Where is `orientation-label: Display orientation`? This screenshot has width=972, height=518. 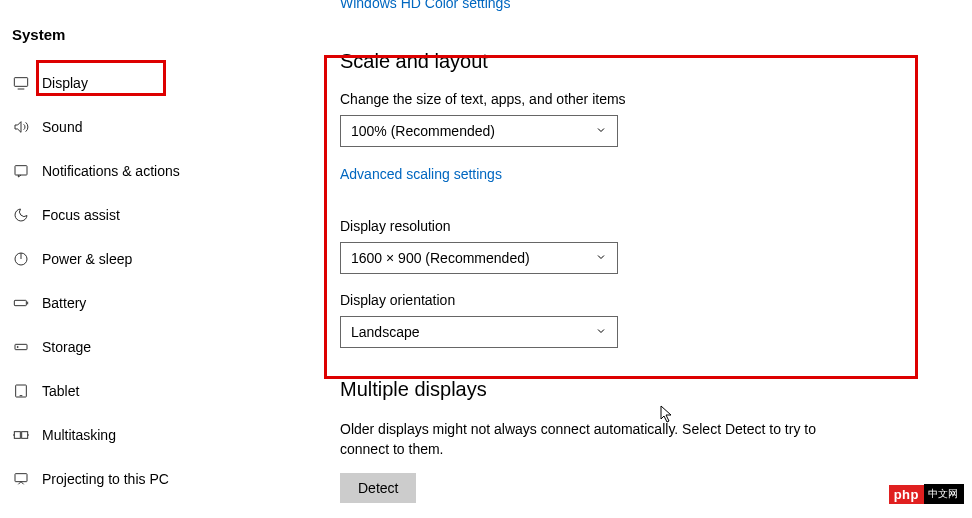 orientation-label: Display orientation is located at coordinates (656, 300).